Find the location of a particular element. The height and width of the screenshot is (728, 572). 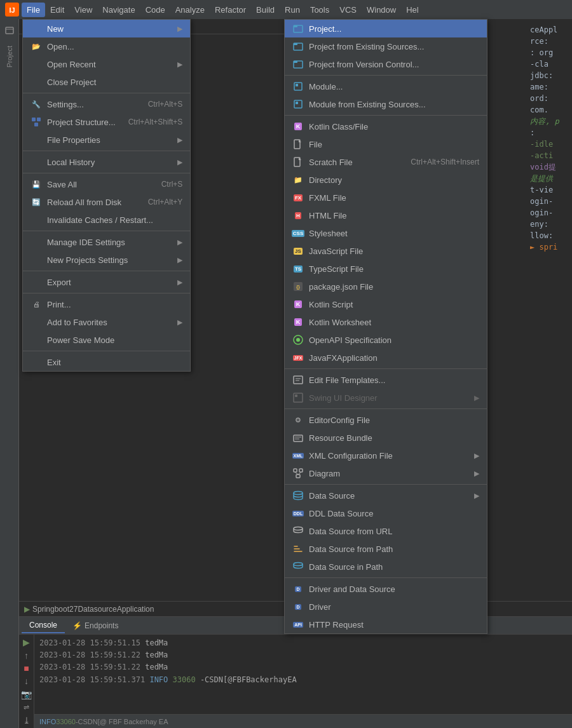

sidebar-project-icon is located at coordinates (10, 31).